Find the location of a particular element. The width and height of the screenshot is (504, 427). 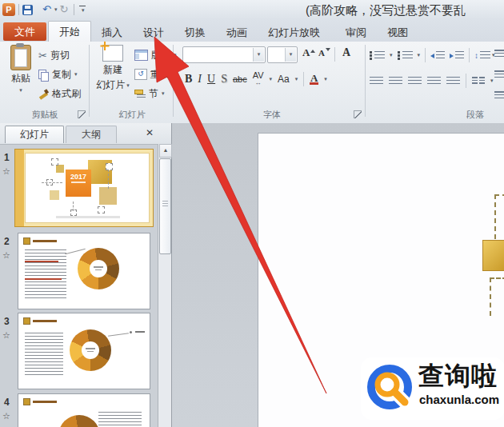

grow-font-button: A is located at coordinates (309, 53).